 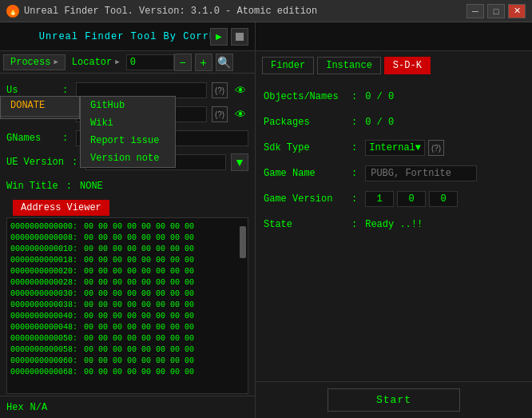 I want to click on address-line: 0000000000048:, so click(x=44, y=328).